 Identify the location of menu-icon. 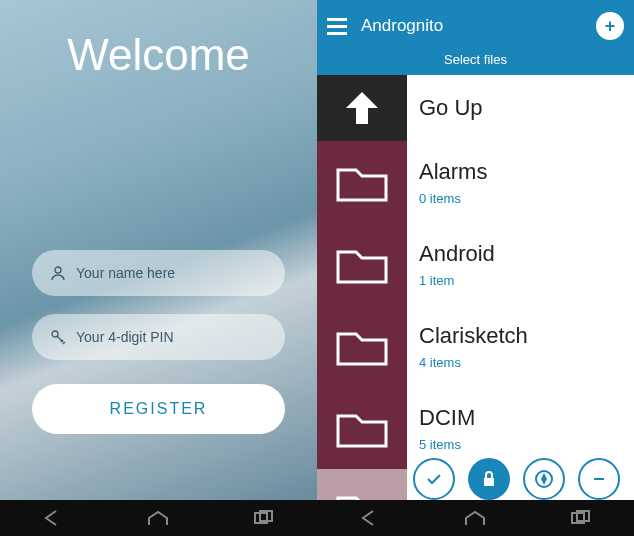
(337, 26).